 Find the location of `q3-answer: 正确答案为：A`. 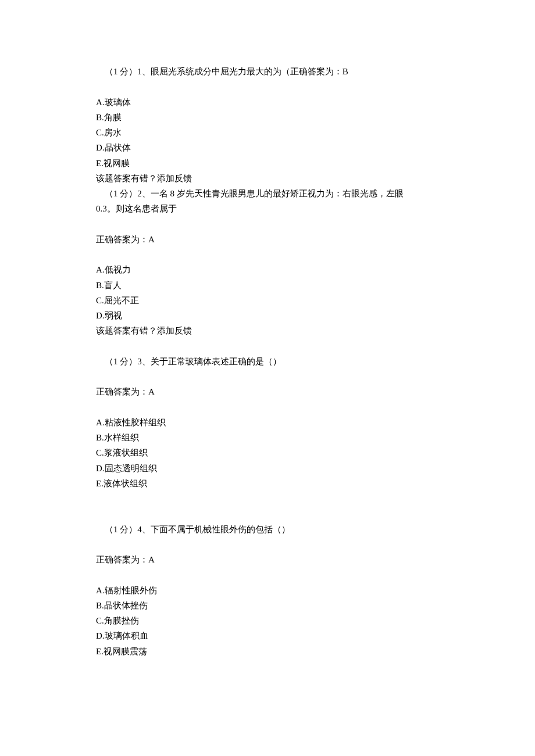

q3-answer: 正确答案为：A is located at coordinates (268, 392).